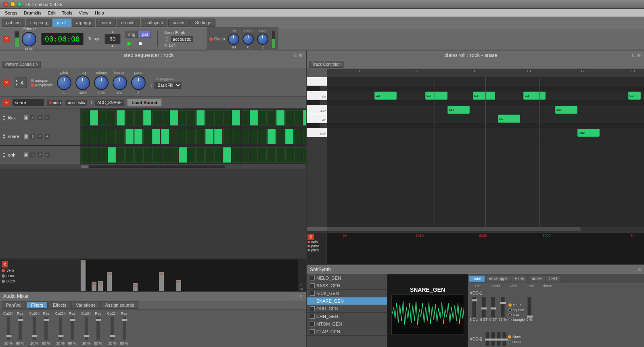 This screenshot has width=644, height=347. Describe the element at coordinates (516, 342) in the screenshot. I see `vco2-wave-square: square` at that location.